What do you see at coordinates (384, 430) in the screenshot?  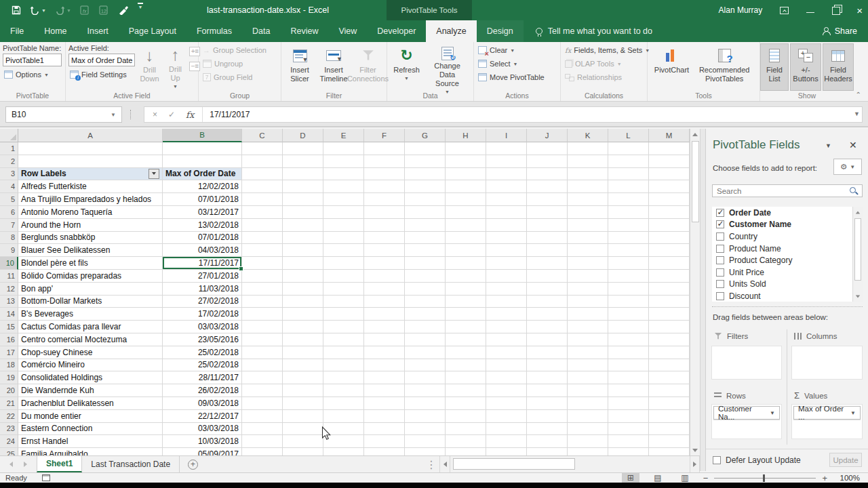 I see `cell-F23` at bounding box center [384, 430].